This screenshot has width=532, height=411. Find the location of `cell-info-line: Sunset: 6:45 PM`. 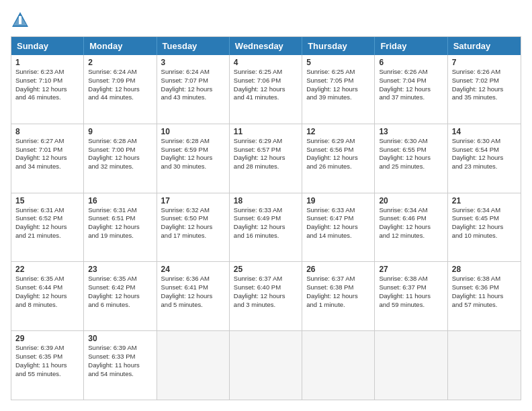

cell-info-line: Sunset: 6:45 PM is located at coordinates (484, 219).